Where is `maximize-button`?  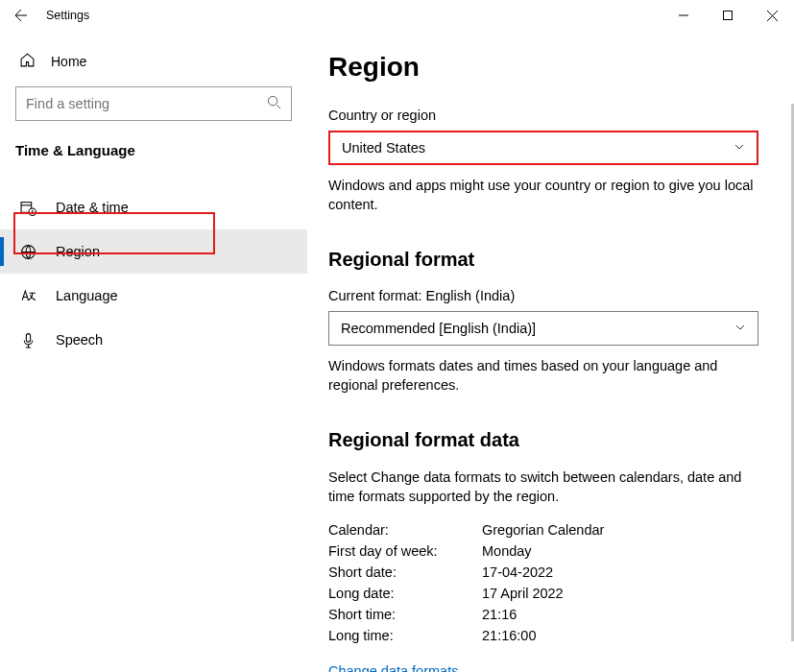
maximize-button is located at coordinates (728, 15).